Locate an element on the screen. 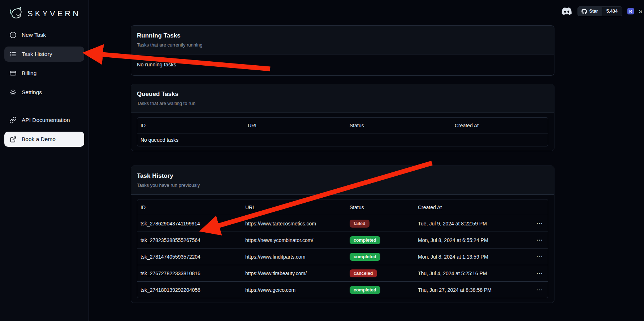 This screenshot has height=321, width=644. task-id: tsk_278147405593572204 is located at coordinates (190, 257).